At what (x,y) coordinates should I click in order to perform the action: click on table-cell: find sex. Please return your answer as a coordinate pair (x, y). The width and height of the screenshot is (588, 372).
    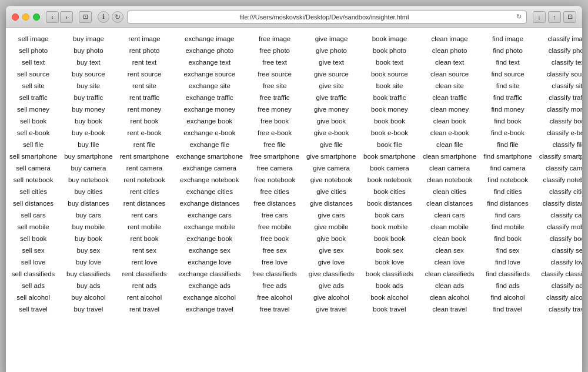
    Looking at the image, I should click on (507, 250).